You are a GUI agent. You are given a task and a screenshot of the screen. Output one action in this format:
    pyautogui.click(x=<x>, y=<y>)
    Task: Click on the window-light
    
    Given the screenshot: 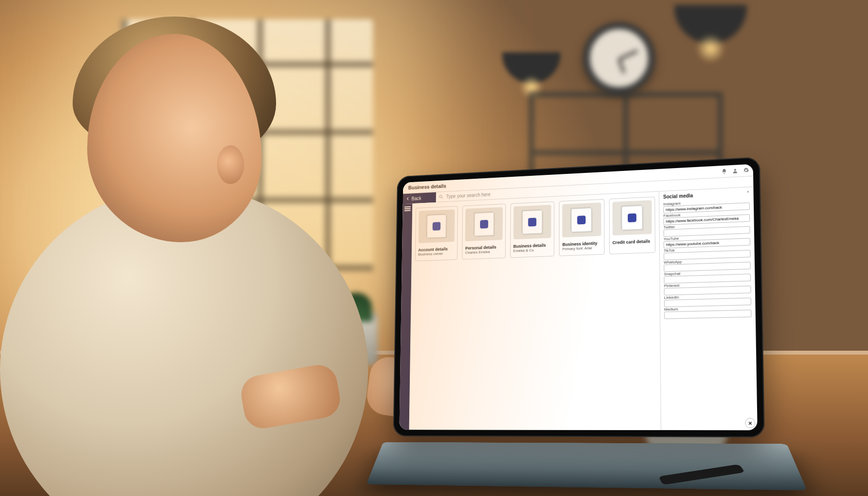 What is the action you would take?
    pyautogui.click(x=247, y=145)
    